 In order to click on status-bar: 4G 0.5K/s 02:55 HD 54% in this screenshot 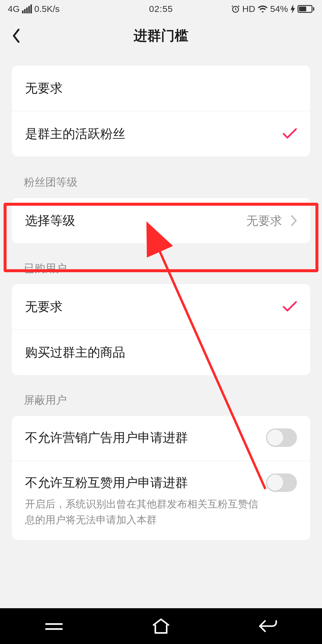, I will do `click(161, 9)`.